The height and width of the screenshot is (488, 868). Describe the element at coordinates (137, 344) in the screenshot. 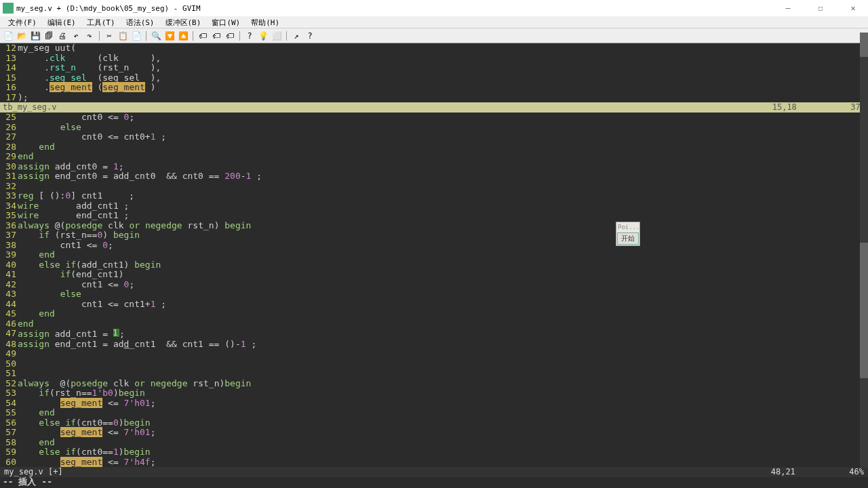

I see `code-content: assign end_cnt1 = add_cnt1 && cnt1 == ()…` at that location.